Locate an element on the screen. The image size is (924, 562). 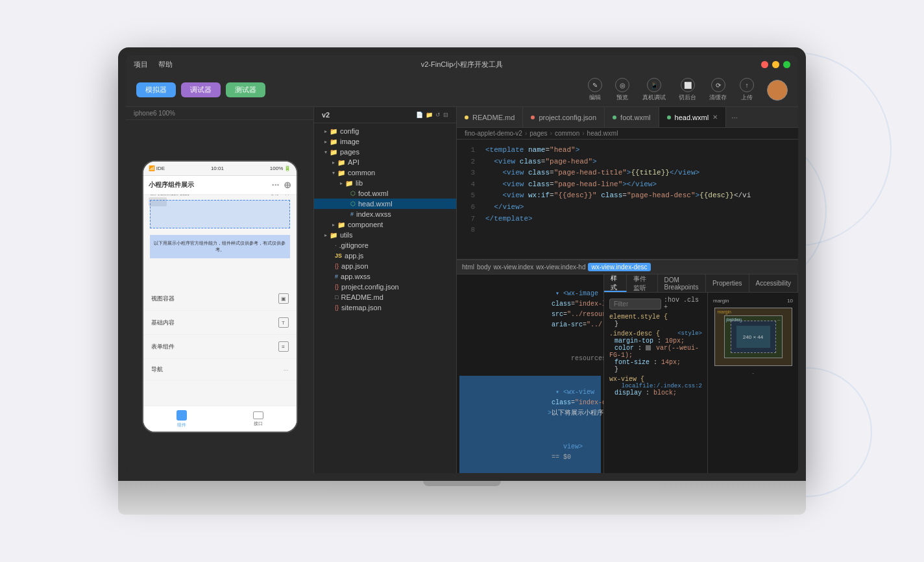
html-node-image-cont: resources/kind/logo.png">_</wx-image> is located at coordinates (530, 359).